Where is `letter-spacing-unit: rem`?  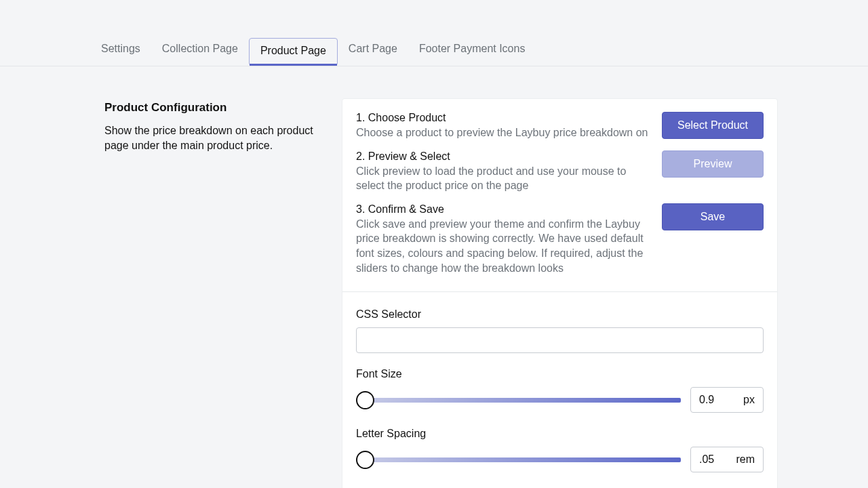 letter-spacing-unit: rem is located at coordinates (745, 460).